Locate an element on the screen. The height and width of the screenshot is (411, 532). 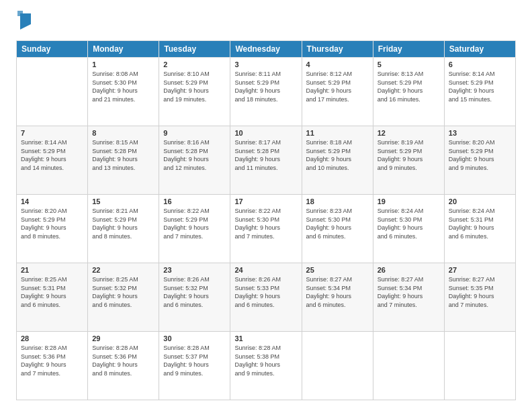
day-header-wednesday: Wednesday is located at coordinates (266, 50).